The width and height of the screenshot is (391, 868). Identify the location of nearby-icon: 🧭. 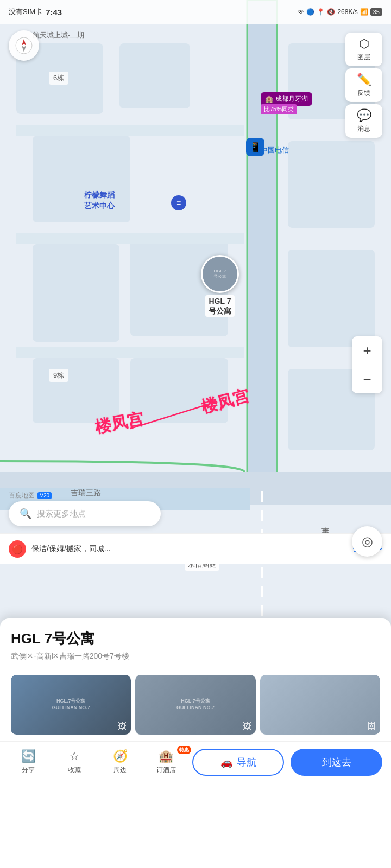
(121, 756).